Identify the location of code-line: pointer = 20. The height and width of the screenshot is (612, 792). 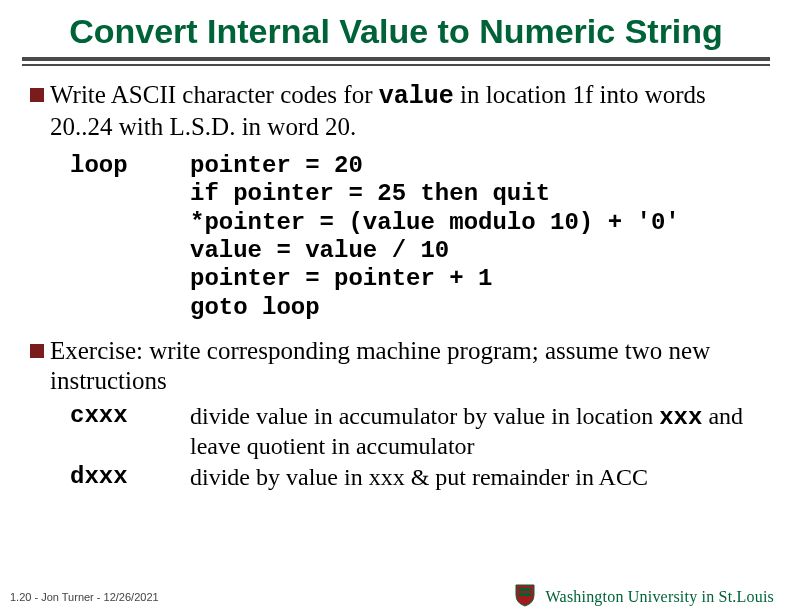
(276, 166).